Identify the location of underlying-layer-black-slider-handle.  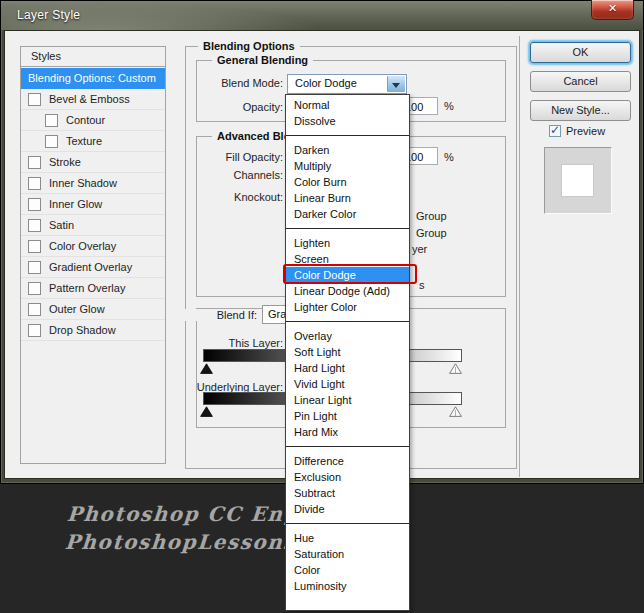
(206, 412).